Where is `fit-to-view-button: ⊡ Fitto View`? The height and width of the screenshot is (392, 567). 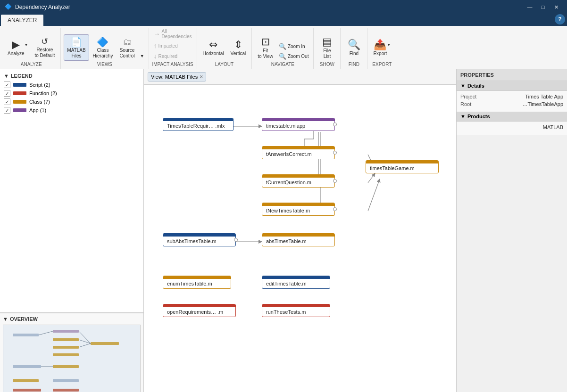 fit-to-view-button: ⊡ Fitto View is located at coordinates (265, 48).